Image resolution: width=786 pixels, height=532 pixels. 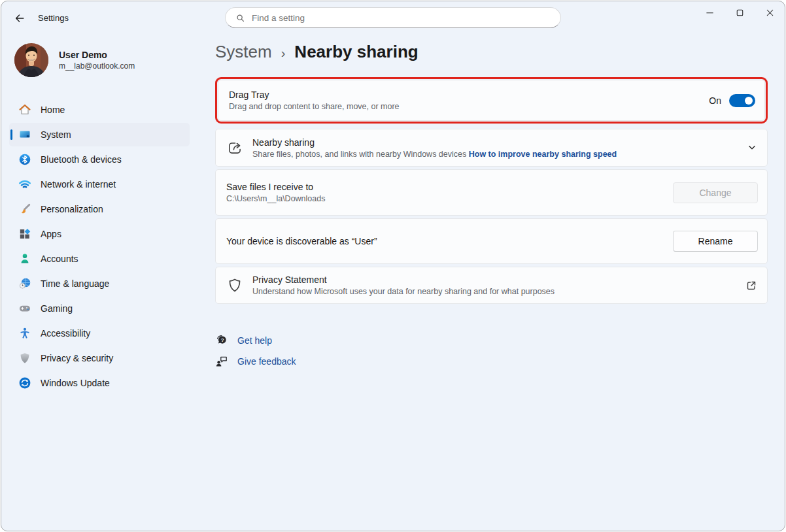 I want to click on back-button, so click(x=20, y=18).